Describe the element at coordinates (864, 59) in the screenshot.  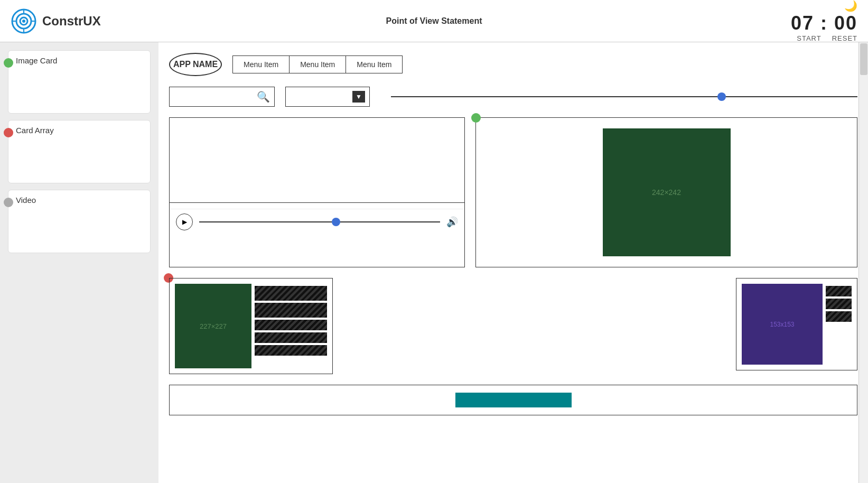
I see `scrollbar-thumb` at that location.